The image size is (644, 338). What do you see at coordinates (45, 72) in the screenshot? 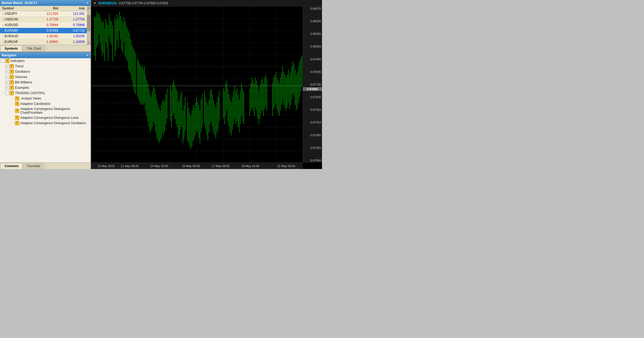
I see `tree-item: +fOscillators` at bounding box center [45, 72].